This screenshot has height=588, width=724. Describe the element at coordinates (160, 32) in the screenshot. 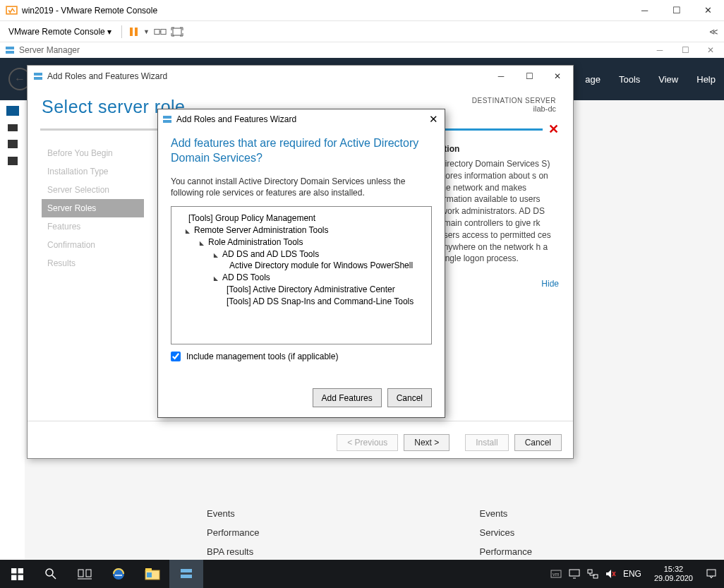

I see `send-cad-icon` at that location.